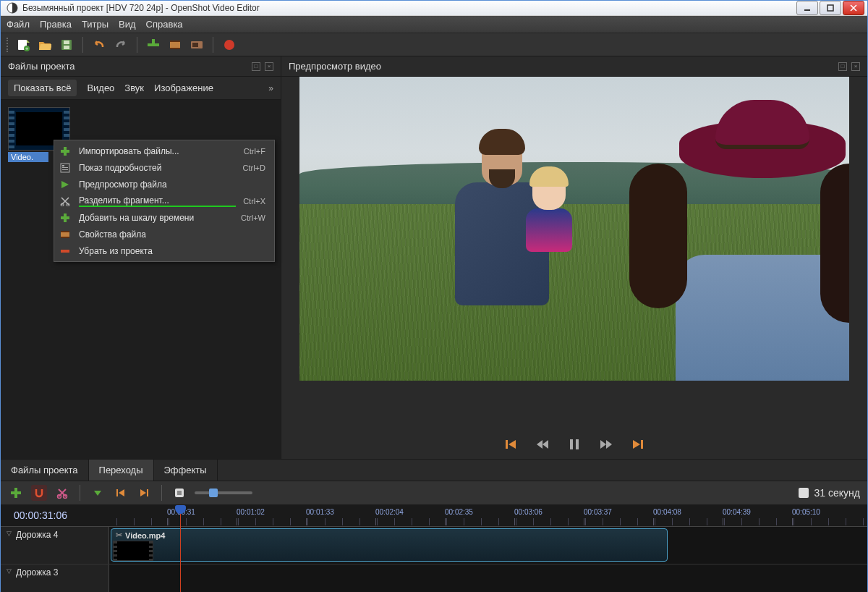 This screenshot has width=868, height=592. What do you see at coordinates (181, 549) in the screenshot?
I see `playhead` at bounding box center [181, 549].